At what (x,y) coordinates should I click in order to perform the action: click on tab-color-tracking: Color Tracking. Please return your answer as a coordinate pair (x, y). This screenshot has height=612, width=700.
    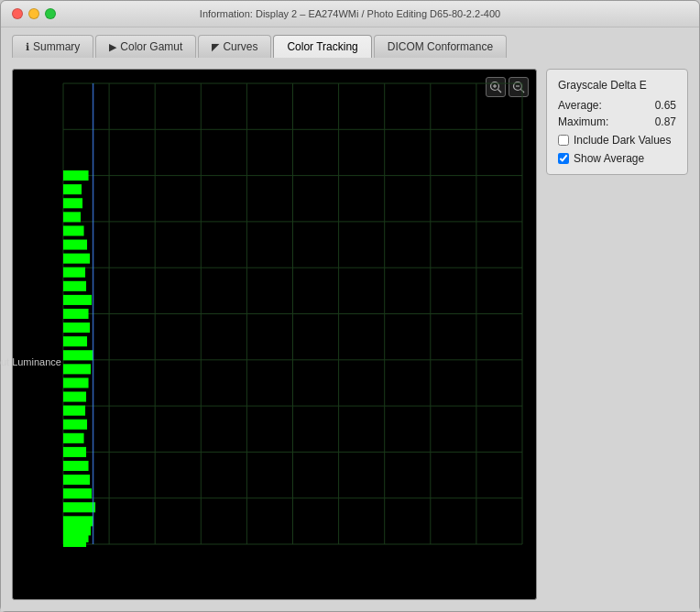
    Looking at the image, I should click on (323, 46).